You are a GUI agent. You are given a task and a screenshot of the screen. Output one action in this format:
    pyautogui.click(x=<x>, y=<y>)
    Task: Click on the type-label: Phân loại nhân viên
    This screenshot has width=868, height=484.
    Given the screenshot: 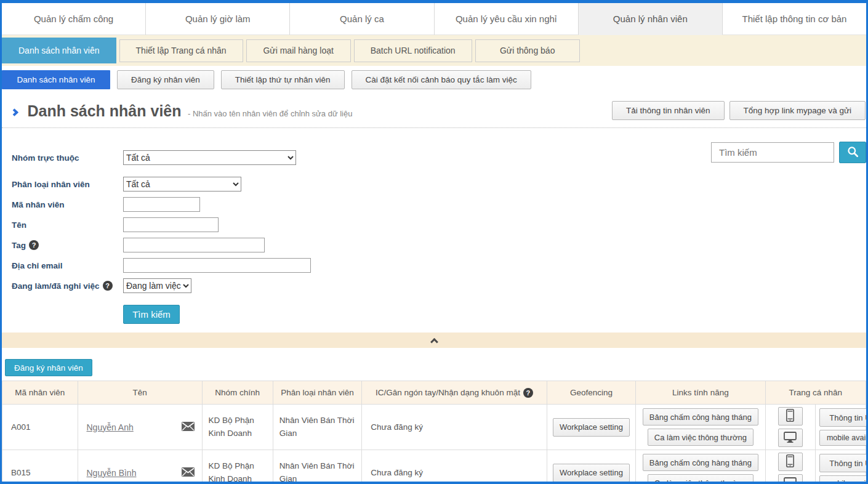 What is the action you would take?
    pyautogui.click(x=68, y=185)
    